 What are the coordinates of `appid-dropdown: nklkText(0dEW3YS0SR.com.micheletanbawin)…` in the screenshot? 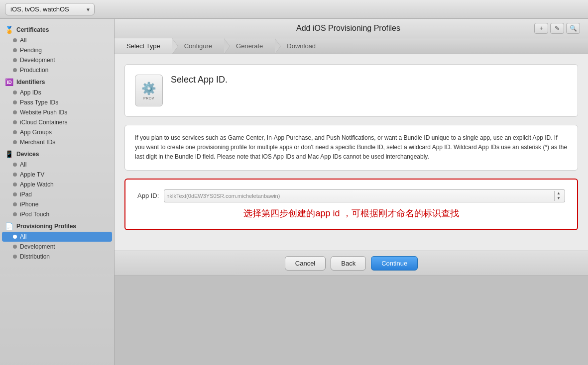 It's located at (364, 196).